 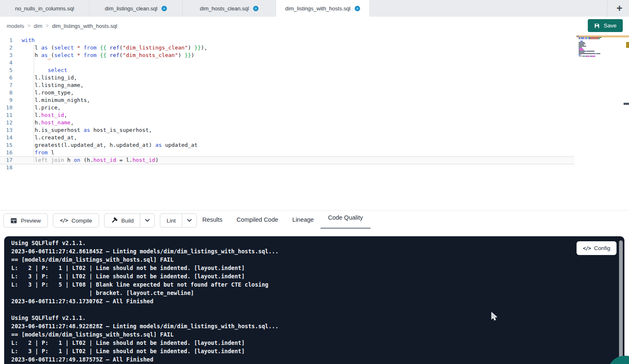 I want to click on config-button: </> Config, so click(x=597, y=248).